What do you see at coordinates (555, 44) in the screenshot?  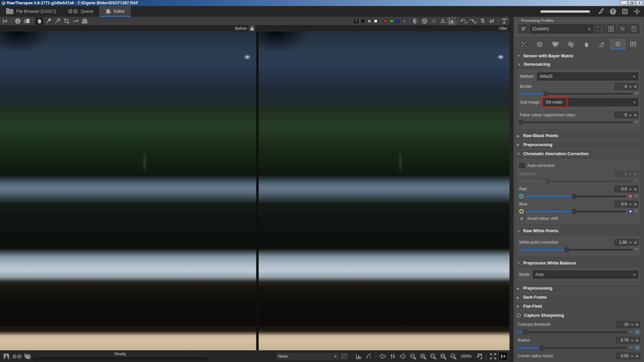 I see `tab-color` at bounding box center [555, 44].